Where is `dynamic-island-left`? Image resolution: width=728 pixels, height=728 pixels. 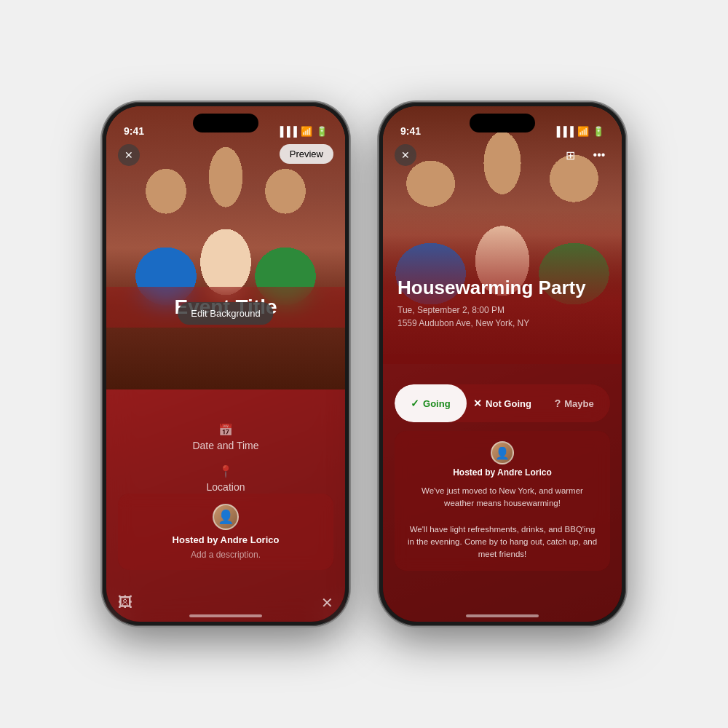
dynamic-island-left is located at coordinates (226, 123).